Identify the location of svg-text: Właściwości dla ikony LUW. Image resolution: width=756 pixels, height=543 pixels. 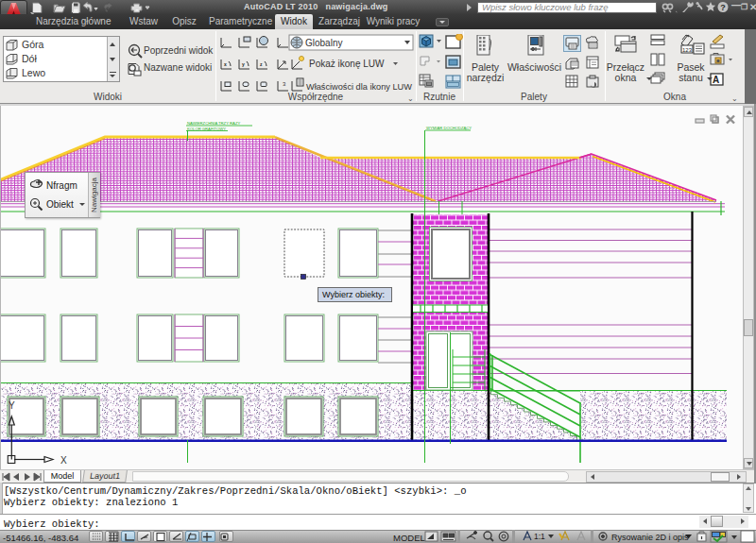
(359, 87).